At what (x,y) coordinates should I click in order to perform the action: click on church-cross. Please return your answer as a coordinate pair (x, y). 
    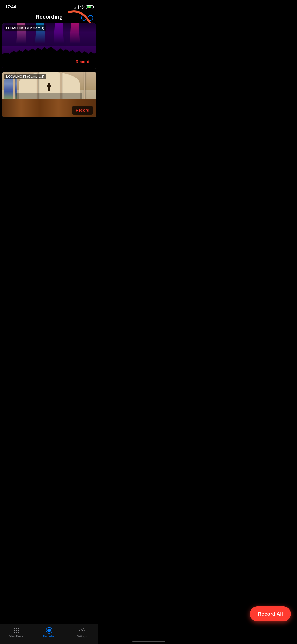
    Looking at the image, I should click on (49, 85).